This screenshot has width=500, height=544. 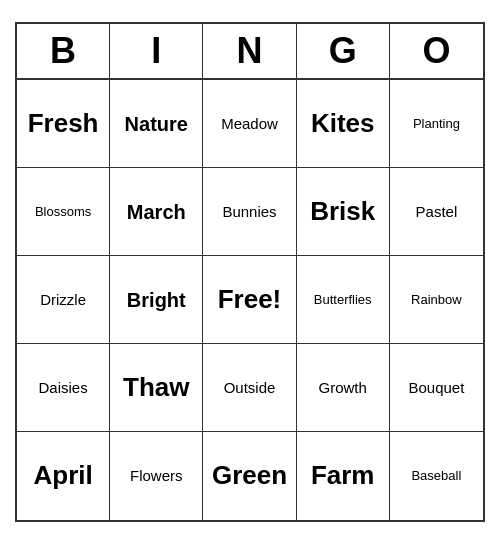 I want to click on bingo-cell-0-4: Planting, so click(x=436, y=124).